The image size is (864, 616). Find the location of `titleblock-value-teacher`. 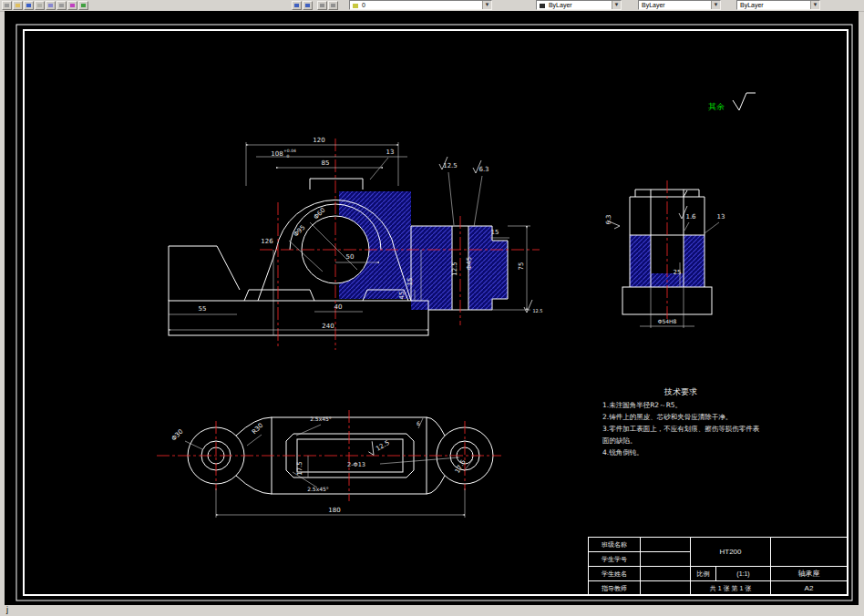

titleblock-value-teacher is located at coordinates (665, 589).